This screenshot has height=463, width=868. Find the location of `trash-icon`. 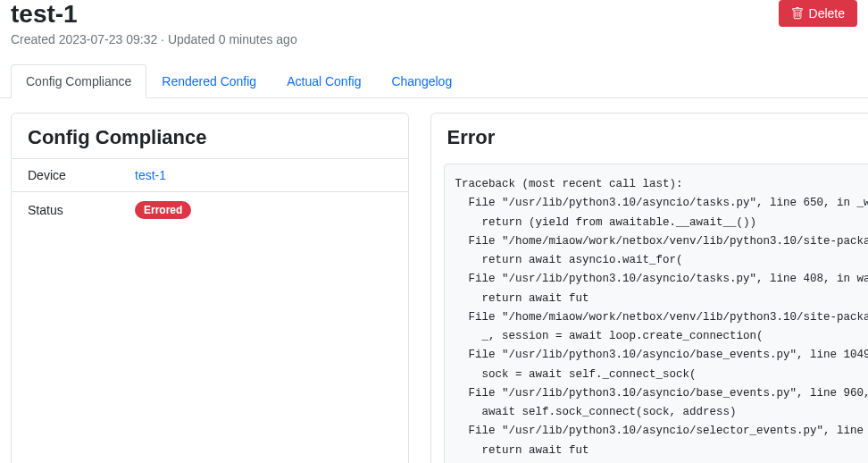

trash-icon is located at coordinates (797, 13).